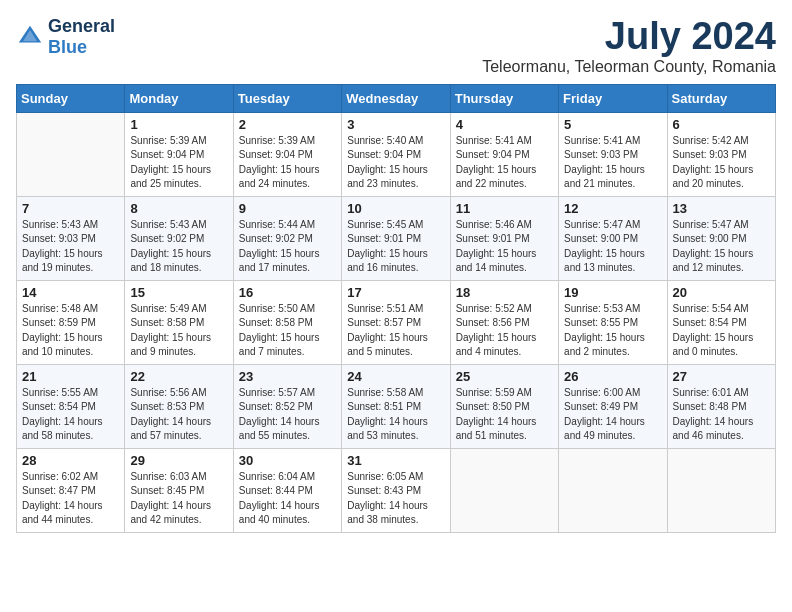 The width and height of the screenshot is (792, 612). Describe the element at coordinates (722, 292) in the screenshot. I see `day-number: 20` at that location.